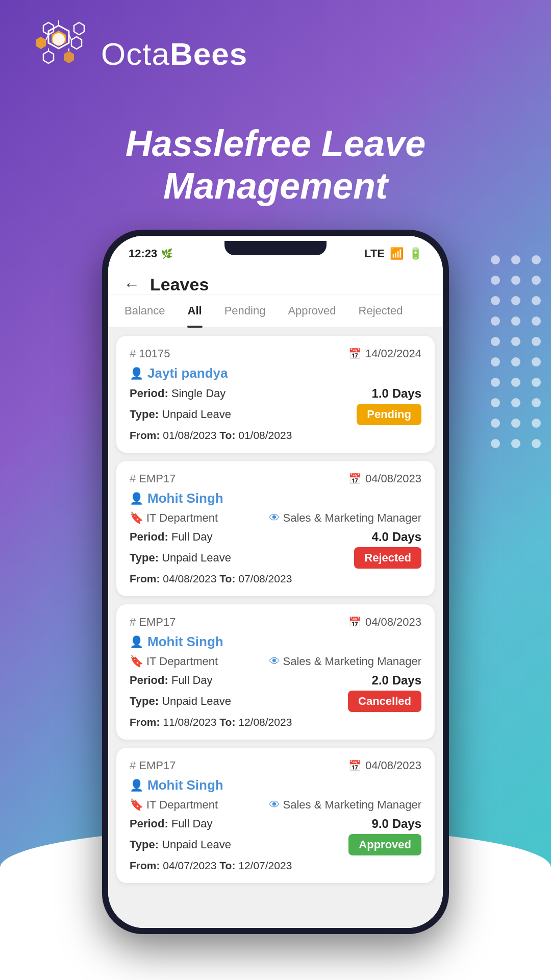  I want to click on tab-pending: Pending, so click(245, 311).